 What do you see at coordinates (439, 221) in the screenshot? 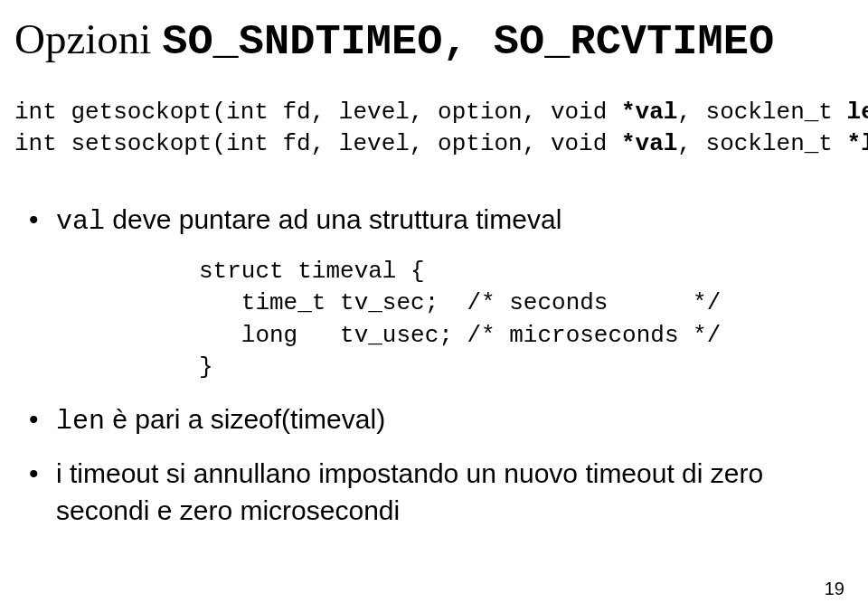
I see `bullet-list: val deve puntare ad una struttura timeva…` at bounding box center [439, 221].